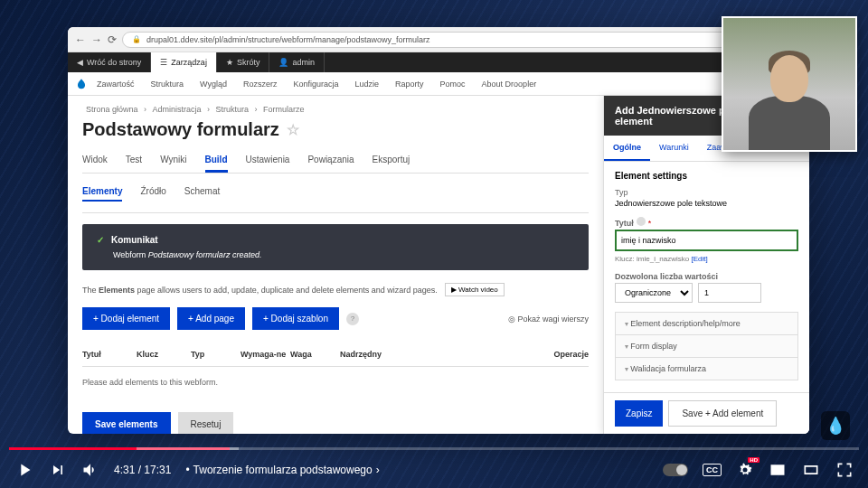 This screenshot has height=488, width=868. What do you see at coordinates (510, 84) in the screenshot?
I see `admin-droopler: About Droopler` at bounding box center [510, 84].